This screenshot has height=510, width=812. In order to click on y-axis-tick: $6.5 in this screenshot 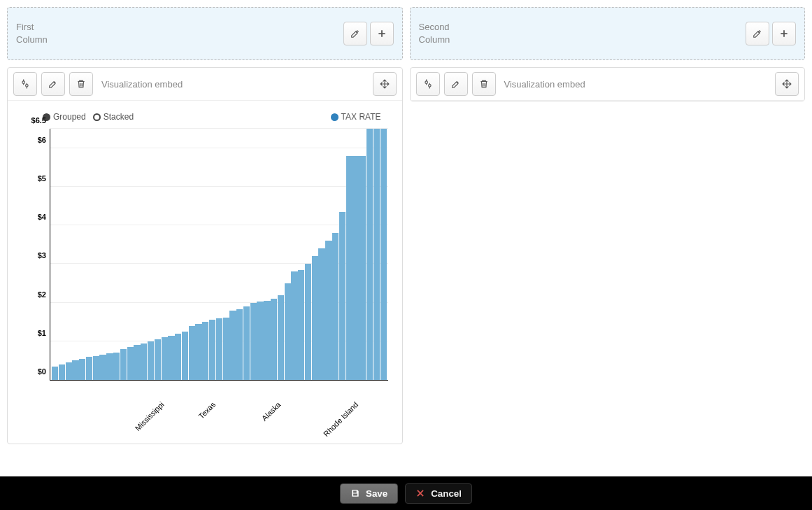, I will do `click(41, 120)`.